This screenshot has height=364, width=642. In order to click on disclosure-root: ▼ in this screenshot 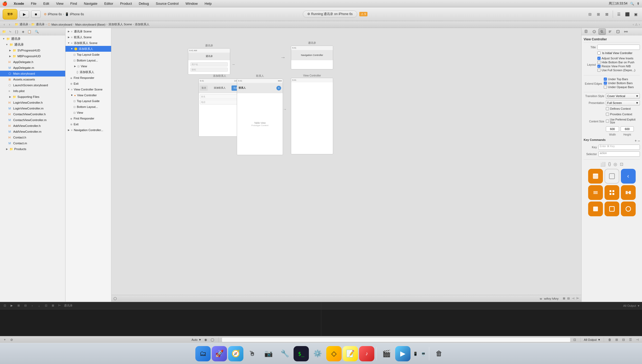, I will do `click(4, 39)`.